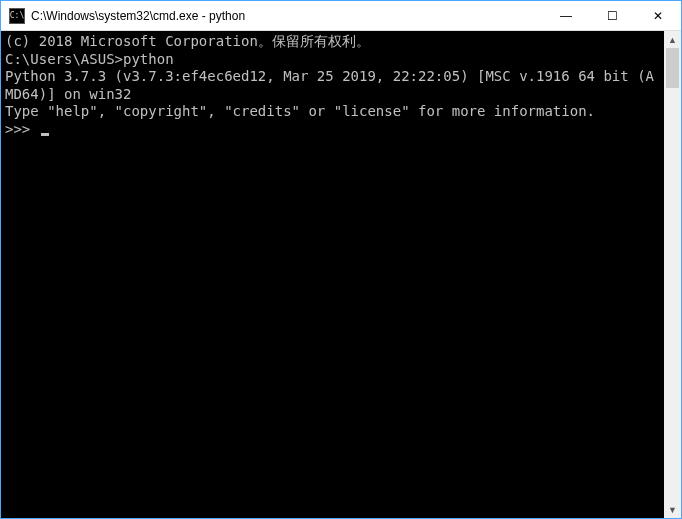 The width and height of the screenshot is (682, 519). I want to click on window-controls: — ☐ ✕, so click(612, 16).